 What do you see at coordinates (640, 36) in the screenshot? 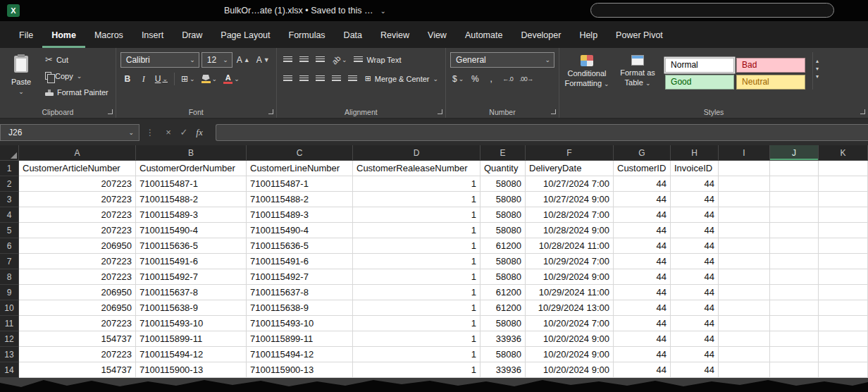
I see `tab-power-pivot: Power Pivot` at bounding box center [640, 36].